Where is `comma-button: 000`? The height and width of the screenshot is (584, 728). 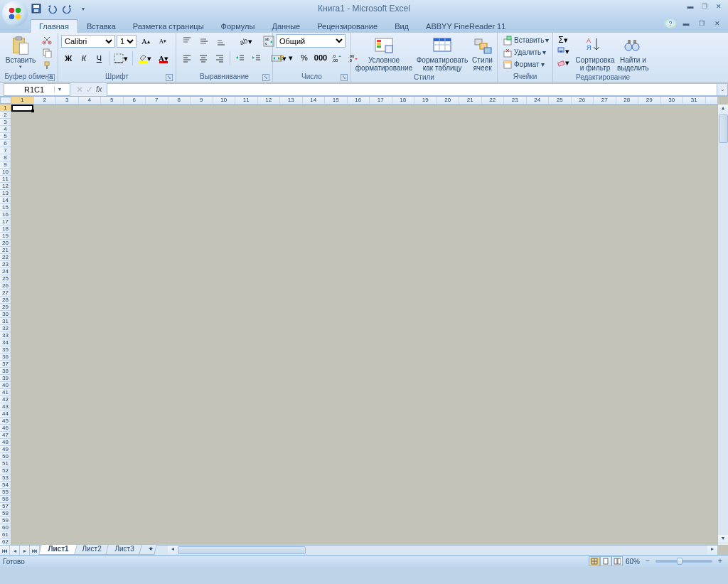 comma-button: 000 is located at coordinates (321, 58).